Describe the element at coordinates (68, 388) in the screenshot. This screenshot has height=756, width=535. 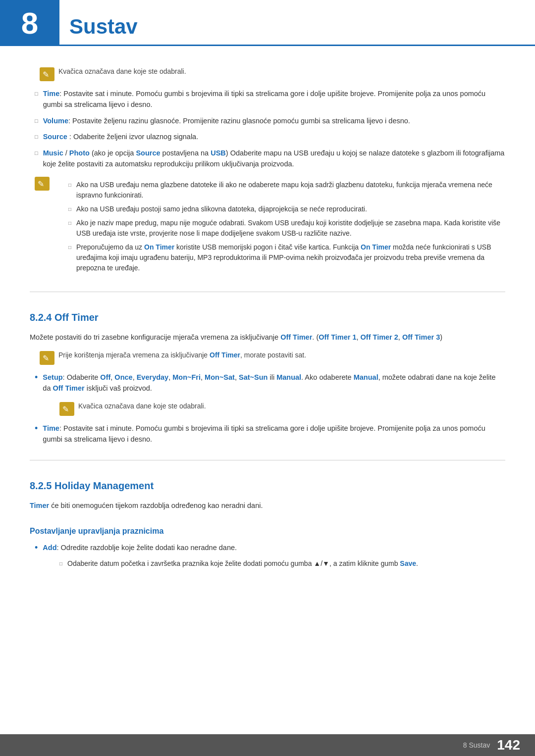
I see `off-timer-setup-ref: Off Timer` at that location.